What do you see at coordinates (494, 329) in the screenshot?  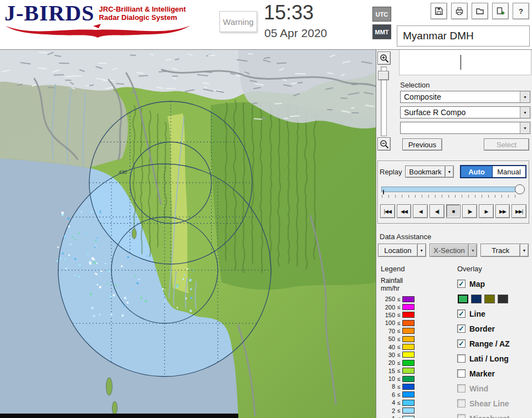 I see `overlay-item-border: ✓Border` at bounding box center [494, 329].